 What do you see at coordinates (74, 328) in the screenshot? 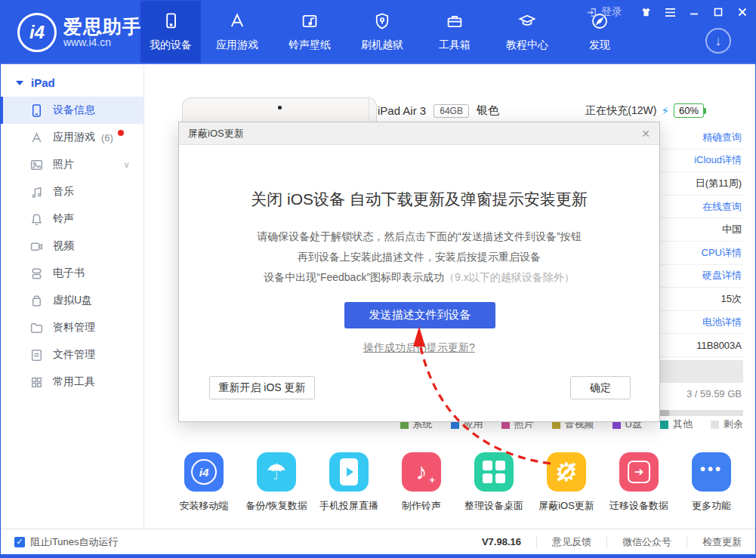
I see `sidebar-item-label: 资料管理` at bounding box center [74, 328].